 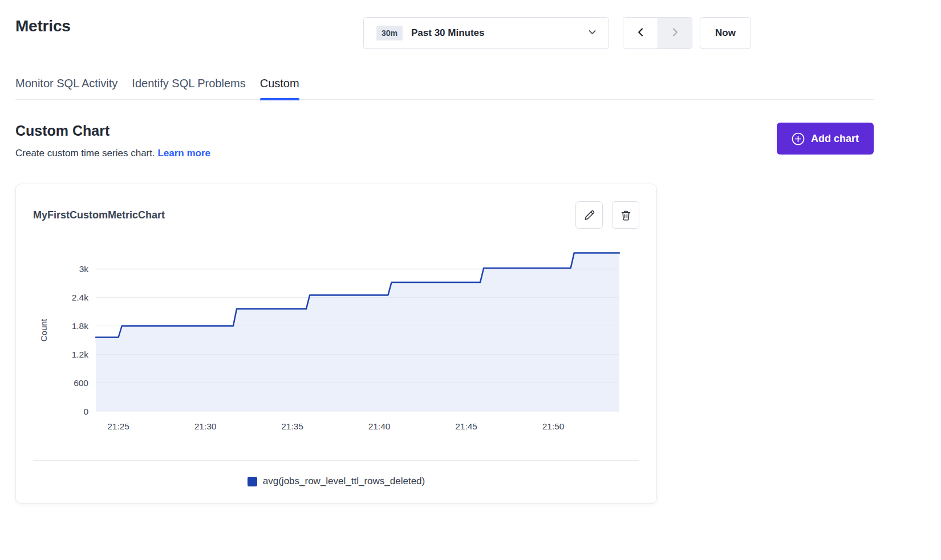 I want to click on legend-swatch, so click(x=252, y=481).